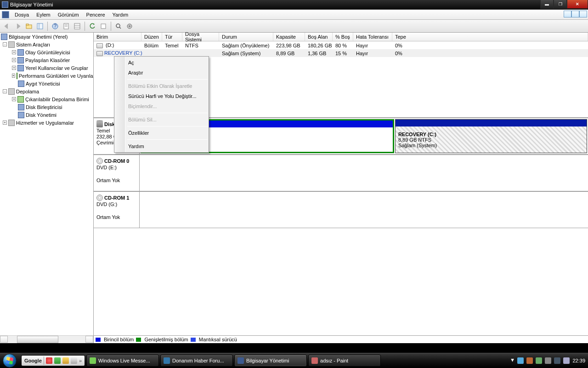 The width and height of the screenshot is (588, 368). Describe the element at coordinates (373, 37) in the screenshot. I see `col-fault-tol: Hata Toleransı` at that location.